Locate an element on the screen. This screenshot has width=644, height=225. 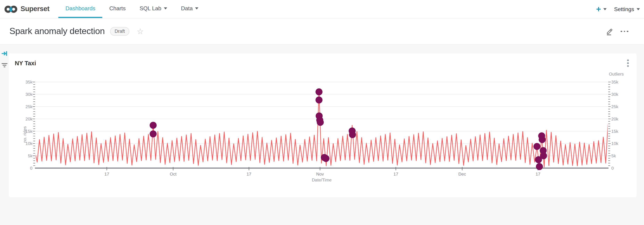
nav-item-label: Dashboards is located at coordinates (80, 8).